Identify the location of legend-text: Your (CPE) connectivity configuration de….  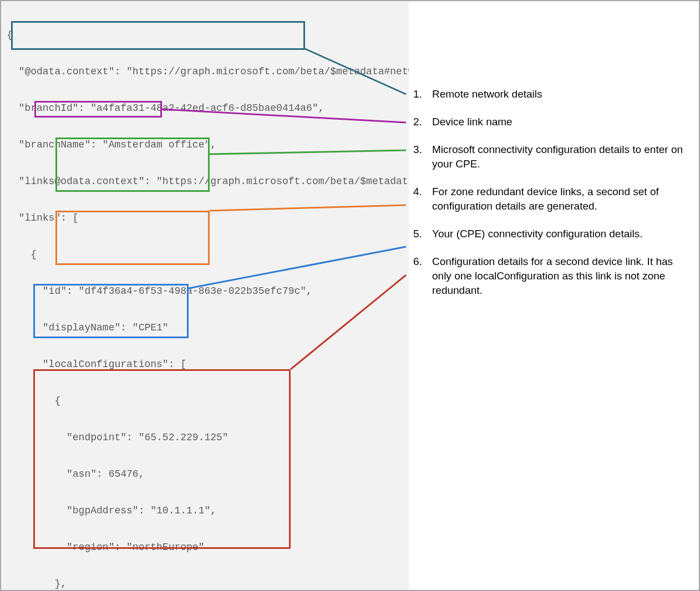
(561, 234).